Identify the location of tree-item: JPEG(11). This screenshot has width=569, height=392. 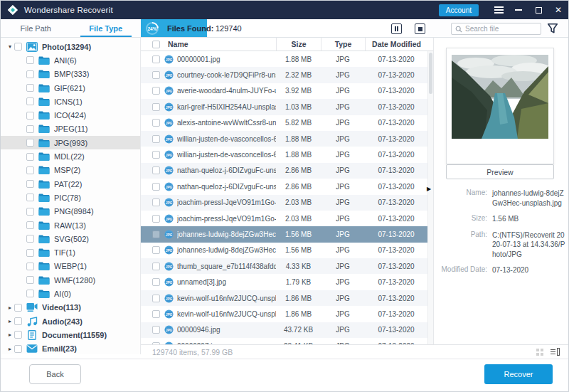
(70, 129).